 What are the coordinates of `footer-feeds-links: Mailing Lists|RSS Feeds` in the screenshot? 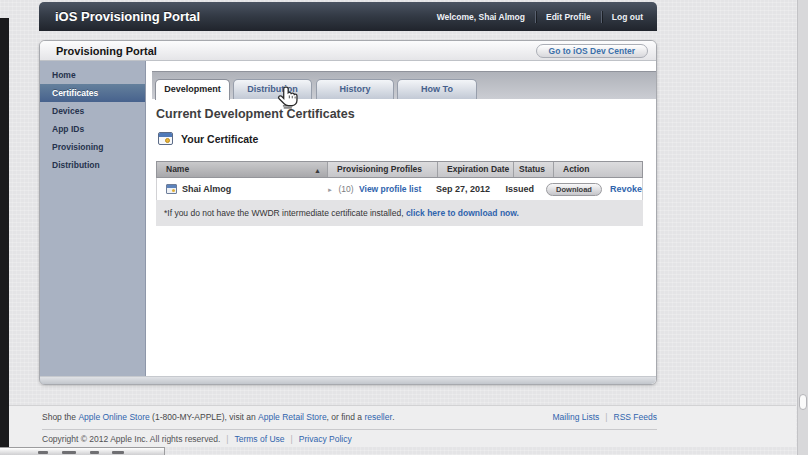 It's located at (605, 417).